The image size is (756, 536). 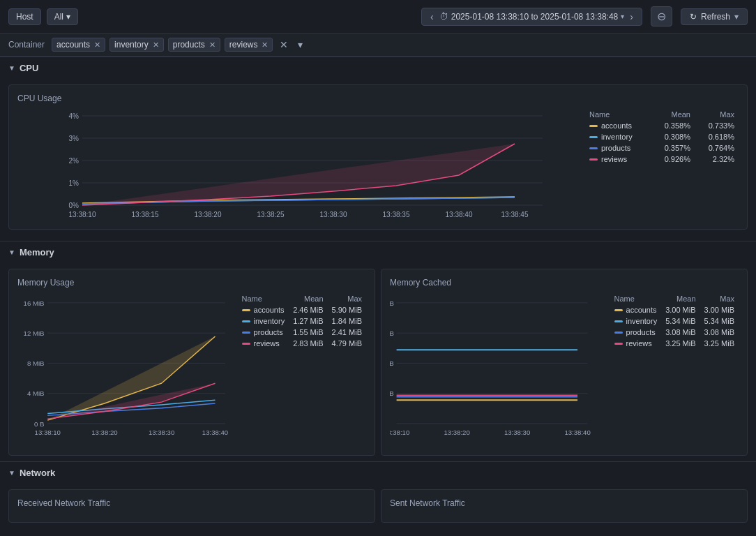 I want to click on accounts-max: 0.733%, so click(x=717, y=126).